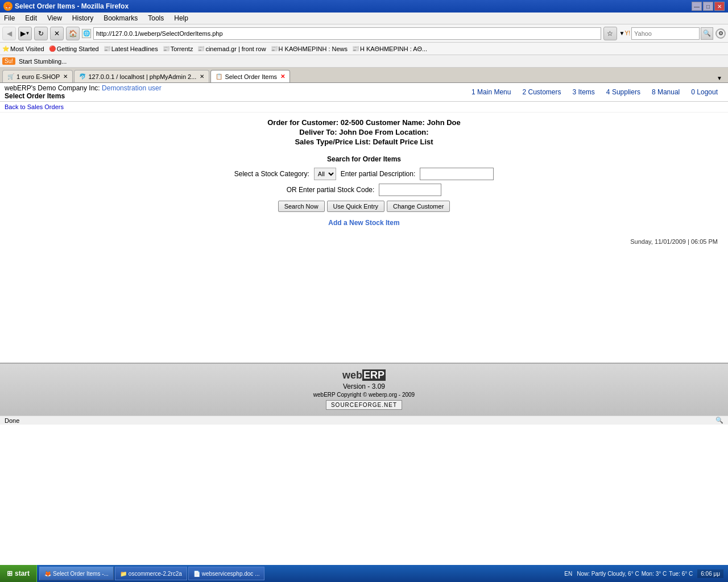 The height and width of the screenshot is (582, 728). I want to click on order-header: Order for Customer: 02-500 Customer Name…, so click(364, 132).